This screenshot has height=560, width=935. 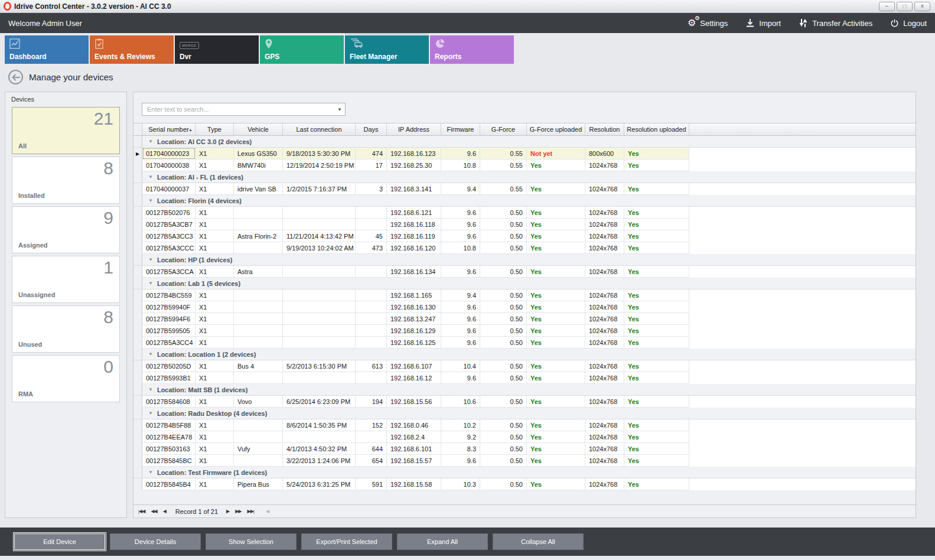 What do you see at coordinates (169, 129) in the screenshot?
I see `column-header-serial-number: Serial number▲` at bounding box center [169, 129].